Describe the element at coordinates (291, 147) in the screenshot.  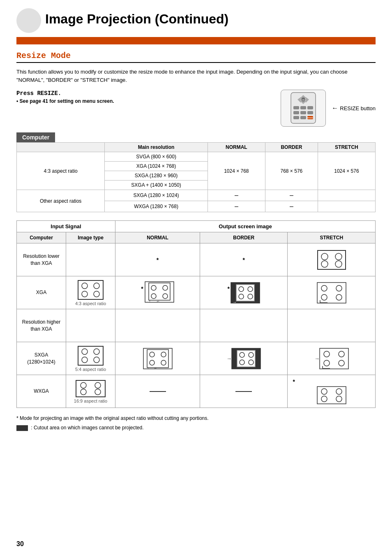
I see `col-border-header: BORDER` at that location.